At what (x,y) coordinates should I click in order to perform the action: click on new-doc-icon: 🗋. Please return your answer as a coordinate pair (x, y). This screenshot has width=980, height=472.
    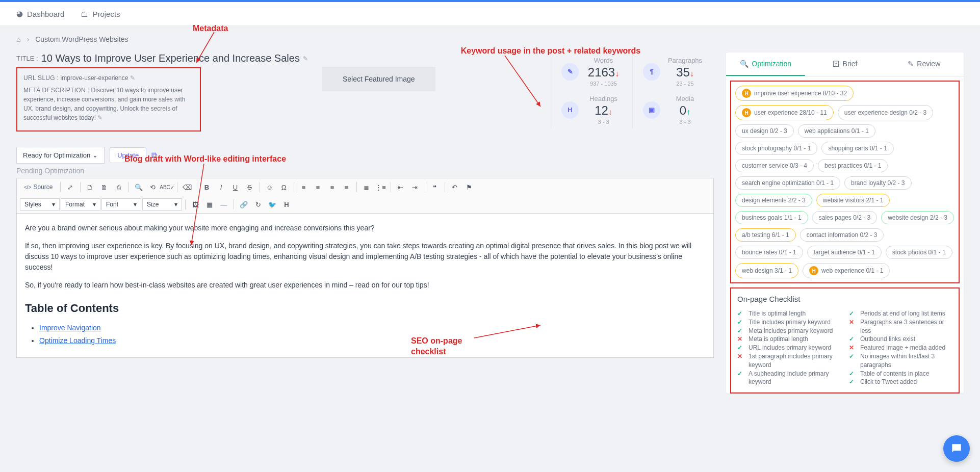
    Looking at the image, I should click on (90, 187).